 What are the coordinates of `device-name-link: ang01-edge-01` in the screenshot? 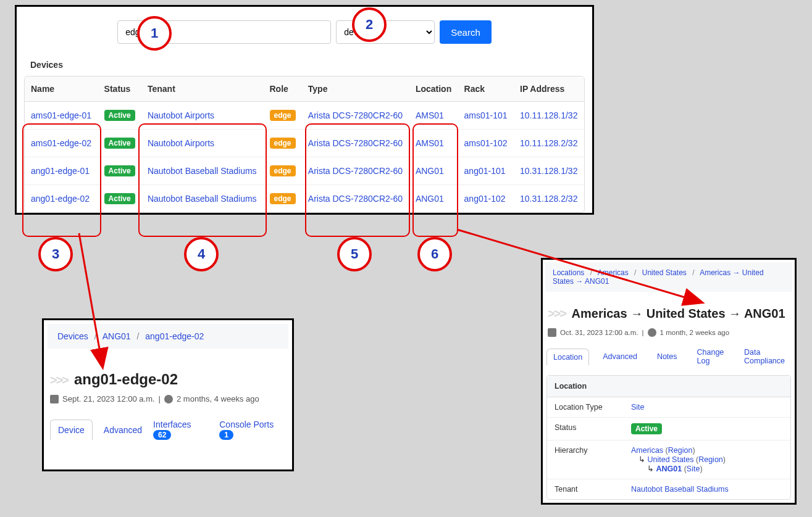 It's located at (61, 171).